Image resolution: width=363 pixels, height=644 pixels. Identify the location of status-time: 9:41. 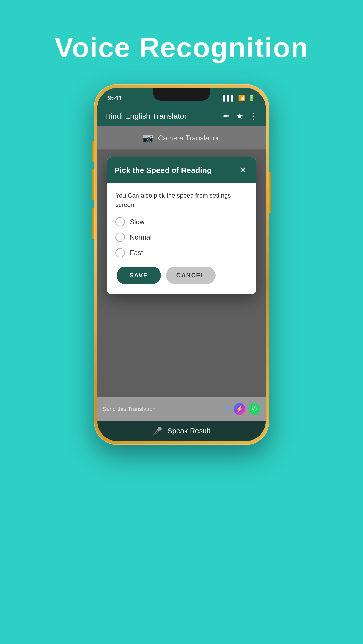
(115, 98).